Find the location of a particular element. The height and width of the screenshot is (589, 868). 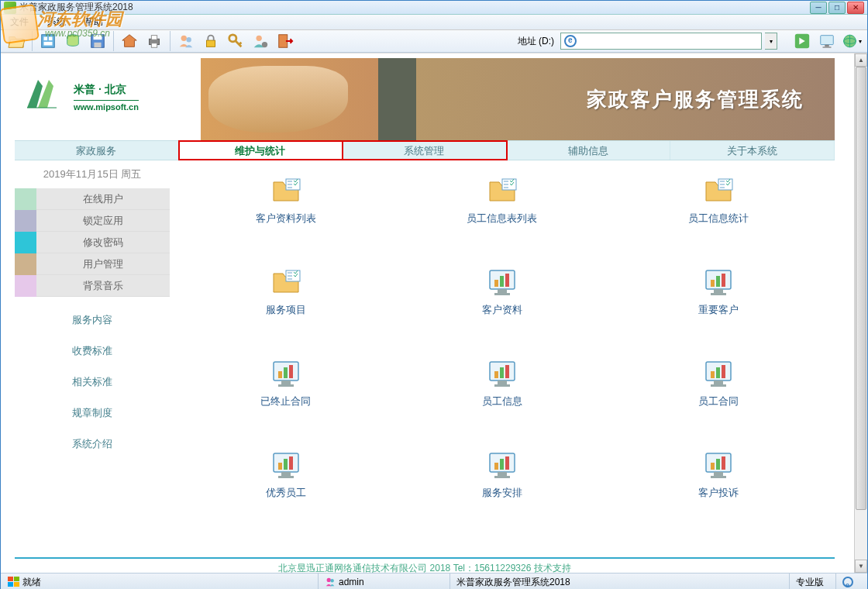

menu-help: 帮助 is located at coordinates (94, 22).